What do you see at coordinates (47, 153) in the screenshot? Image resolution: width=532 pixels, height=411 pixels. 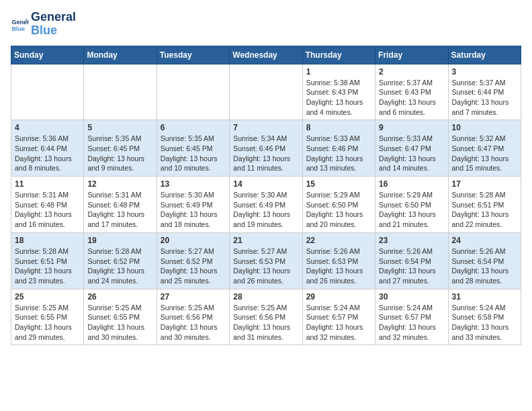 I see `day-info: Sunrise: 5:36 AMSunset: 6:44 PMDaylight:…` at bounding box center [47, 153].